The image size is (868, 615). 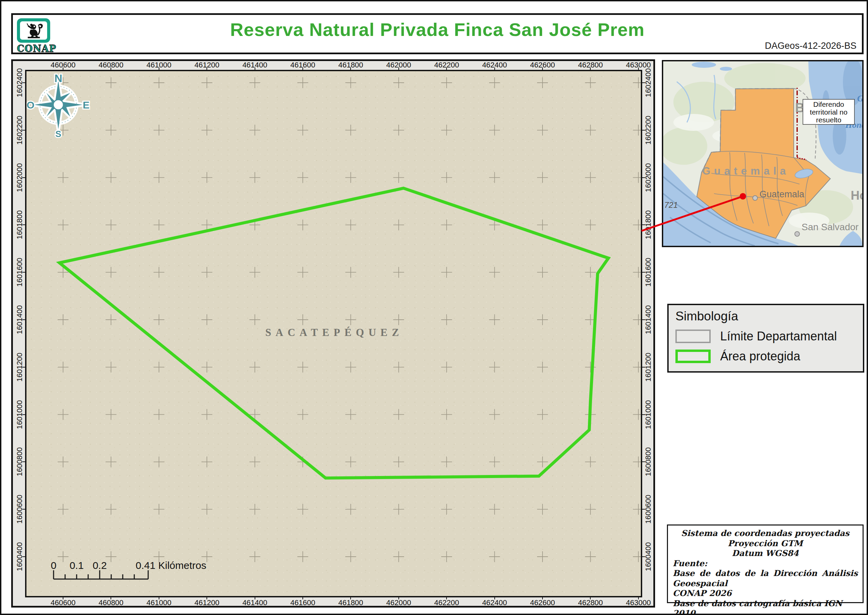 I want to click on x-axis-label: 461600, so click(x=303, y=603).